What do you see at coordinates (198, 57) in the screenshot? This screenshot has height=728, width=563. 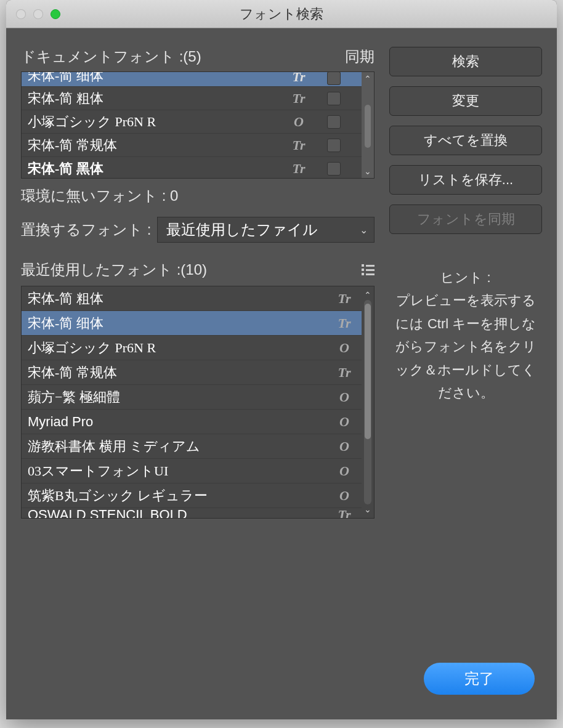 I see `document-fonts-header: ドキュメントフォント :(5) 同期` at bounding box center [198, 57].